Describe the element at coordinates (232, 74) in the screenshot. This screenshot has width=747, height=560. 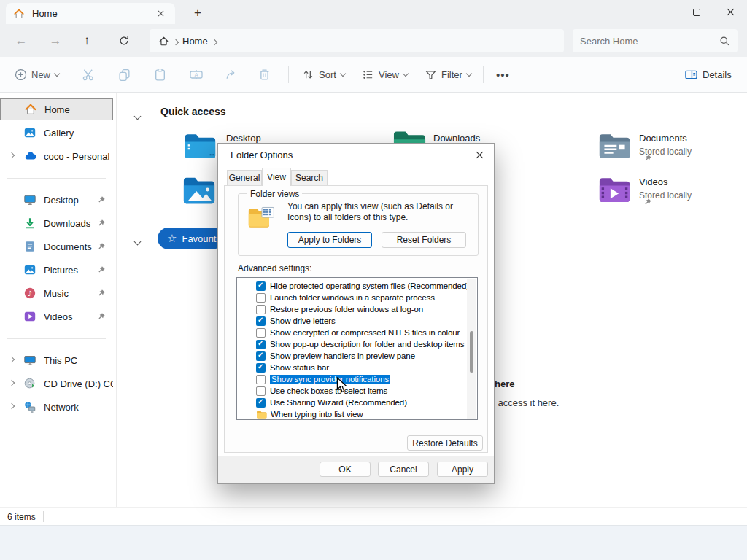
I see `share-icon` at that location.